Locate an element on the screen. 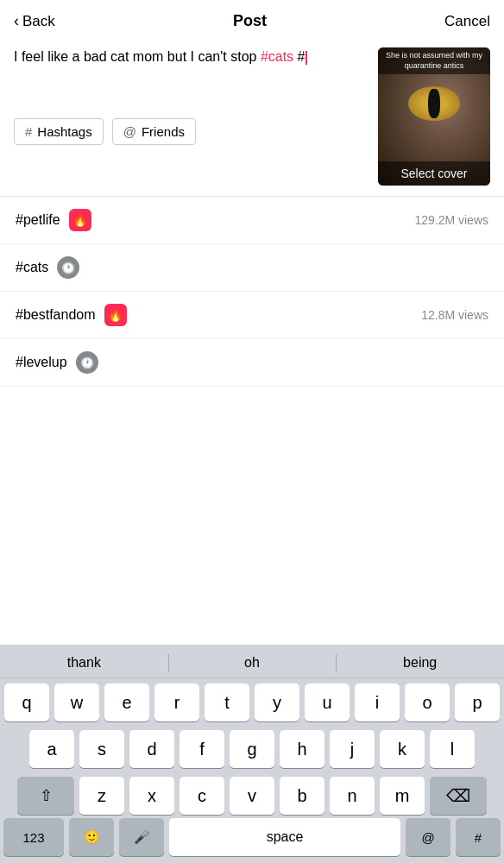  hashtag-icon: # is located at coordinates (28, 131).